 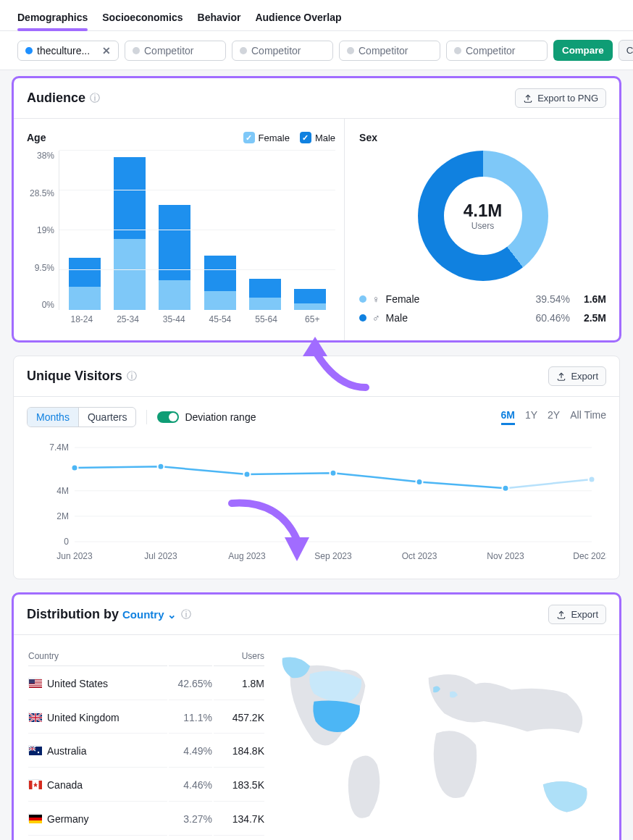 I want to click on chevron-down-icon: ⌄, so click(x=172, y=614).